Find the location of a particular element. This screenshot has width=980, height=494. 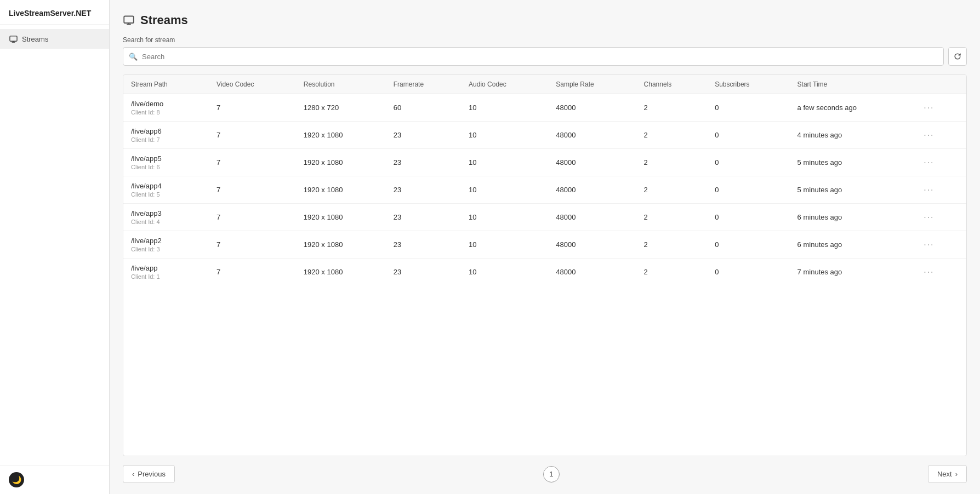

chevron-left-icon: ‹ is located at coordinates (133, 474).